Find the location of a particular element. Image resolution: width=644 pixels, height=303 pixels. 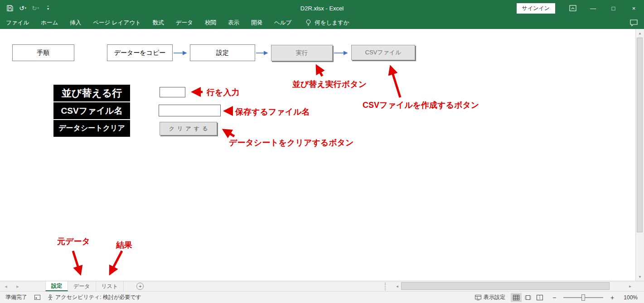

signin-button: サインイン is located at coordinates (536, 8).